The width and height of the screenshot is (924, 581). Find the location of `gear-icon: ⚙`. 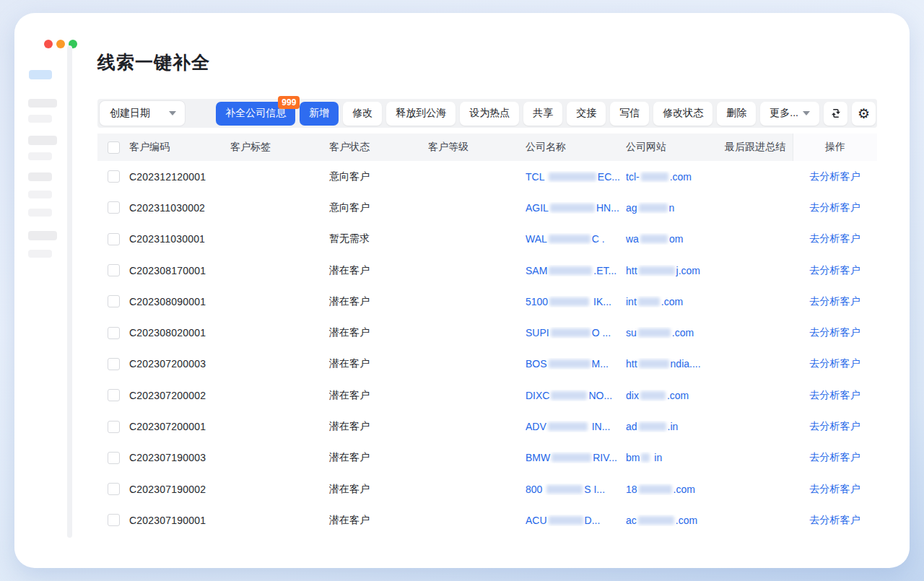

gear-icon: ⚙ is located at coordinates (863, 114).